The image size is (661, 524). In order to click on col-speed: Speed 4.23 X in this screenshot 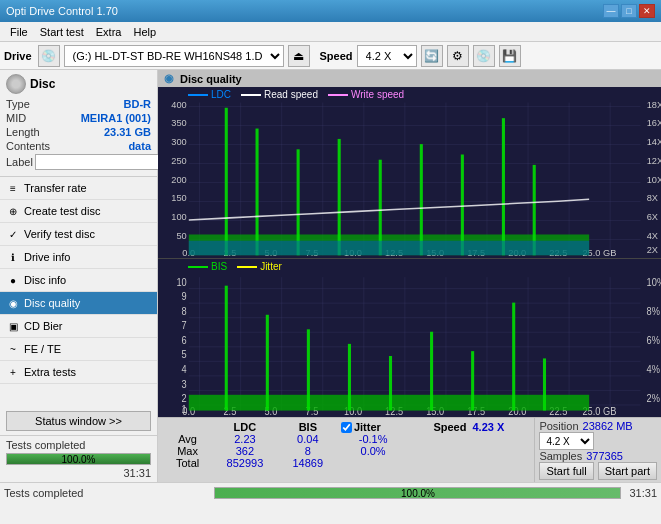, I will do `click(468, 427)`.